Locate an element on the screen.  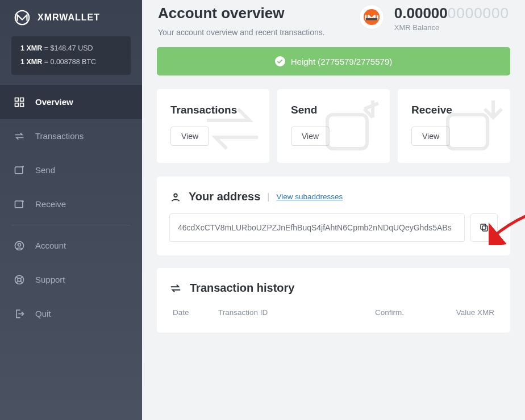
card-title: Send is located at coordinates (334, 110).